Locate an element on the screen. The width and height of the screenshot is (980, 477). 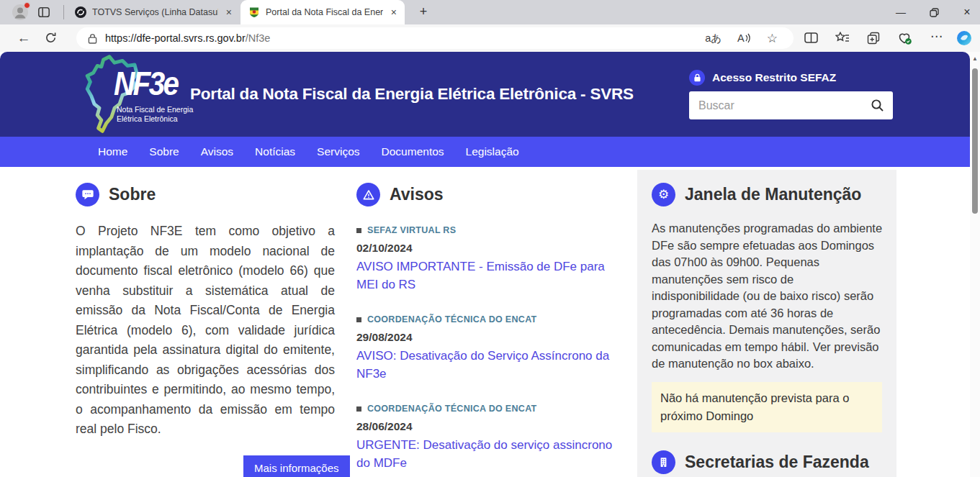
browser-toolbar: ← https://dfe-portal.svrs.rs.gov.br/Nf3e… is located at coordinates (490, 38).